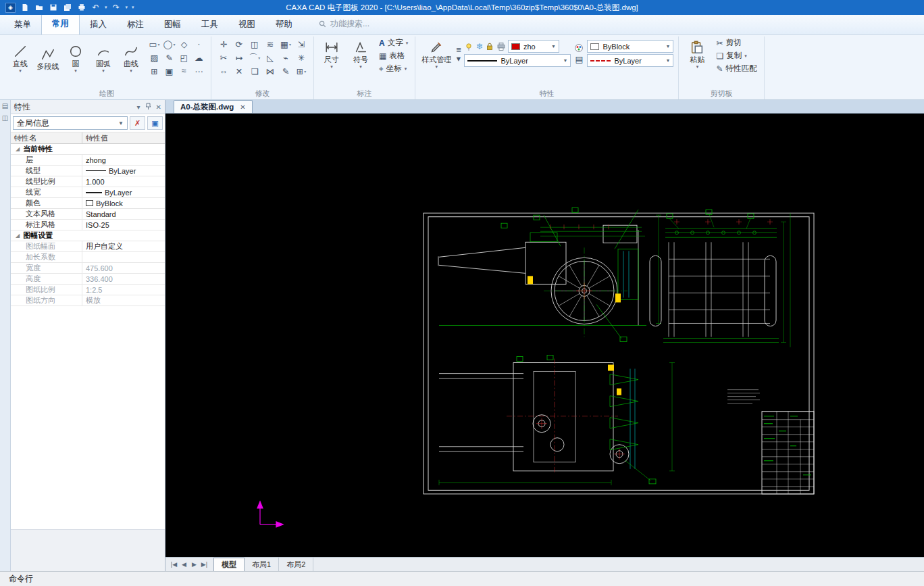  What do you see at coordinates (698, 67) in the screenshot?
I see `paste-dropdown-icon: ▾` at bounding box center [698, 67].